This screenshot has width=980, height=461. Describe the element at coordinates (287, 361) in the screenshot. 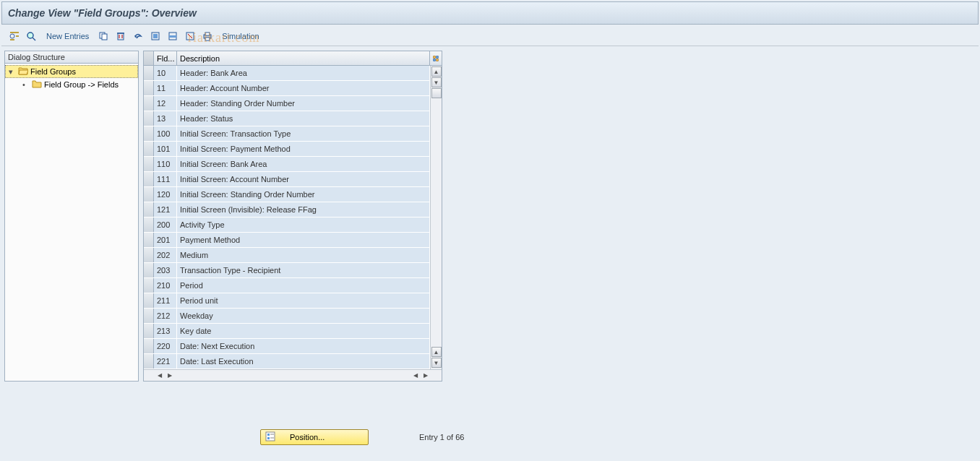

I see `table-row: 221Date: Last Execution` at that location.